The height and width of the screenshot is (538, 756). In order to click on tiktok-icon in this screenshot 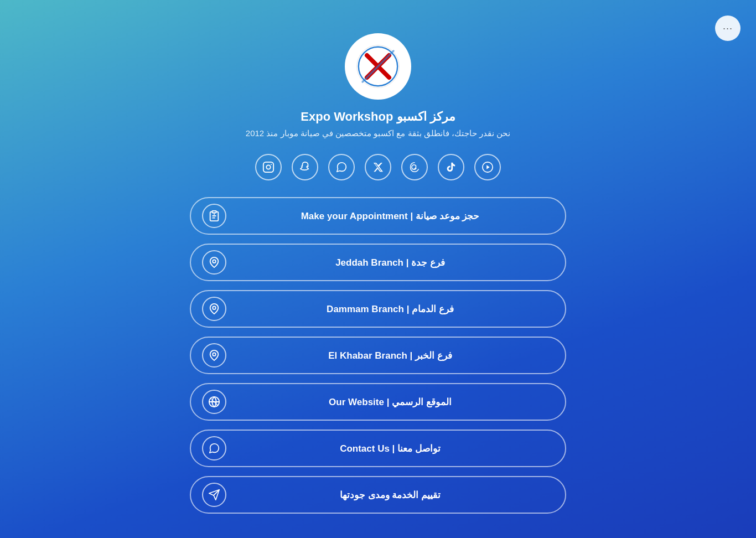, I will do `click(451, 167)`.